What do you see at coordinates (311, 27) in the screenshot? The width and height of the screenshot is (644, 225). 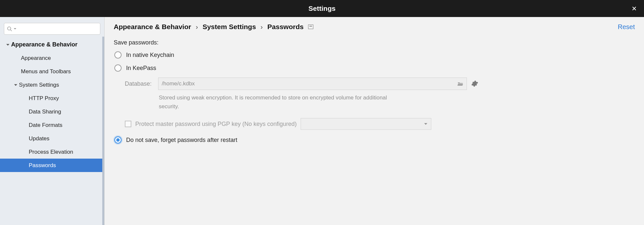 I see `settings-scope-icon` at bounding box center [311, 27].